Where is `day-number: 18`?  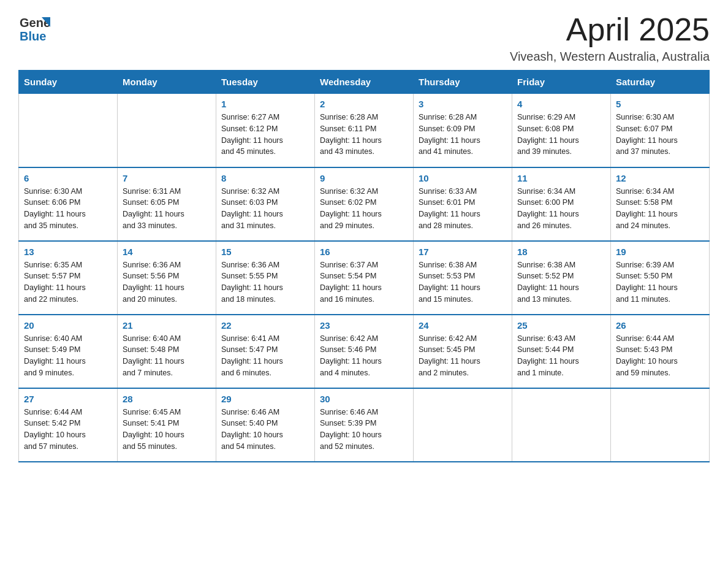
day-number: 18 is located at coordinates (561, 251).